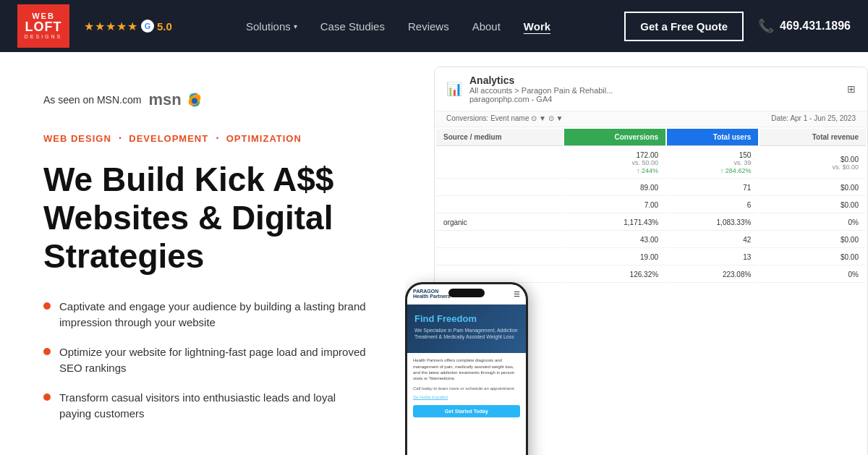  What do you see at coordinates (214, 407) in the screenshot?
I see `bullet-text-3: Transform casual visitors into enthusias…` at bounding box center [214, 407].